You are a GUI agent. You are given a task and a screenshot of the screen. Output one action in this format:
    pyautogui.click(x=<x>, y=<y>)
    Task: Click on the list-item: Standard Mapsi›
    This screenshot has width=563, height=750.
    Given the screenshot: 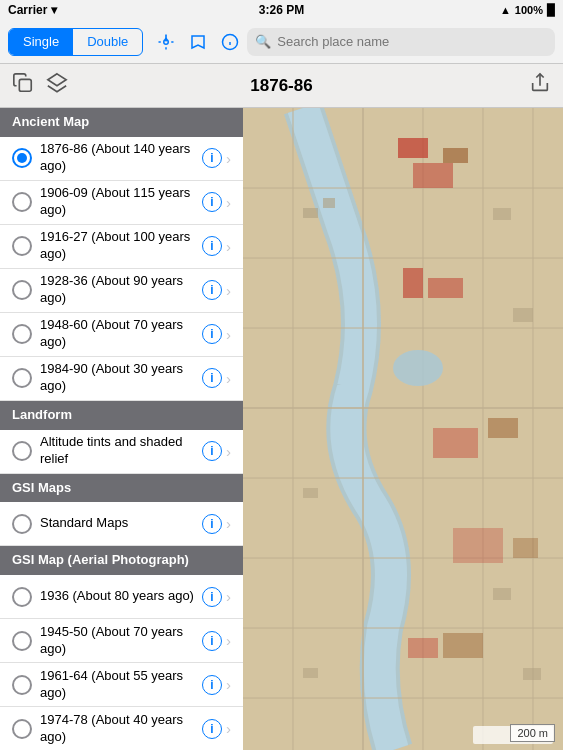 What is the action you would take?
    pyautogui.click(x=122, y=524)
    